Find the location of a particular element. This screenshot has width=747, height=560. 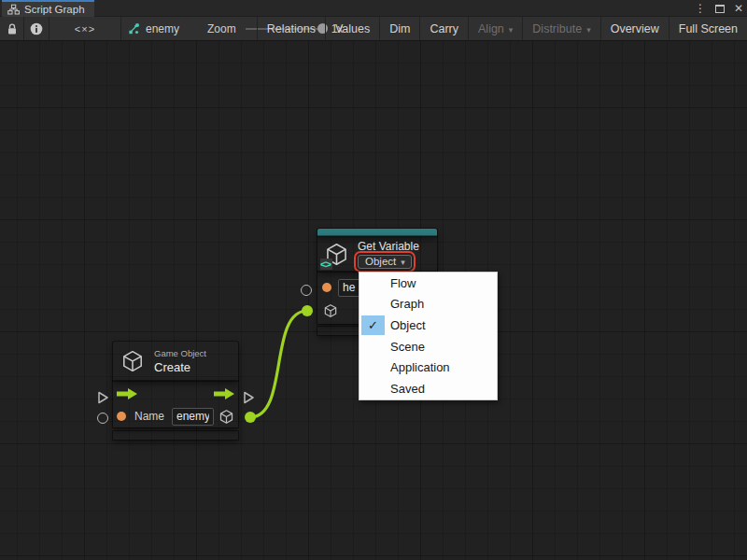

graph-toolbar: <×> enemy Zoom 1x Relations Values Dim C… is located at coordinates (374, 29).